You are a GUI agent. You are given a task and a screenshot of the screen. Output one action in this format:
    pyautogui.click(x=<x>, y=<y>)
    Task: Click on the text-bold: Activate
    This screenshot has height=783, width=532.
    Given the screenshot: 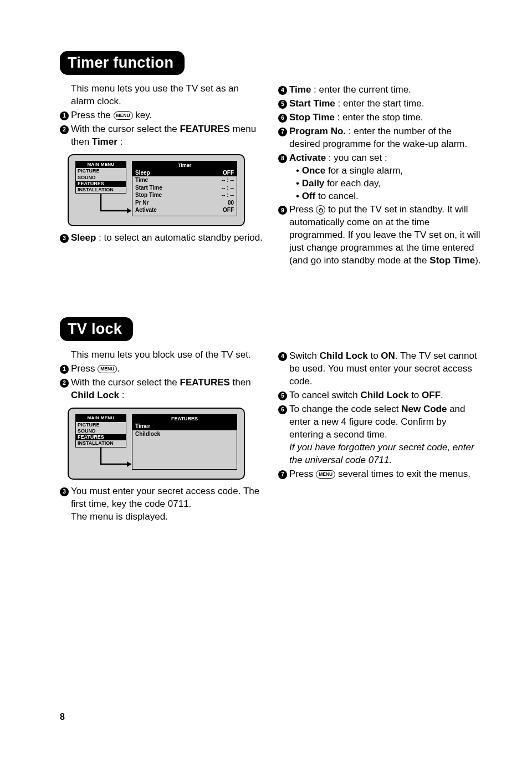 What is the action you would take?
    pyautogui.click(x=308, y=157)
    